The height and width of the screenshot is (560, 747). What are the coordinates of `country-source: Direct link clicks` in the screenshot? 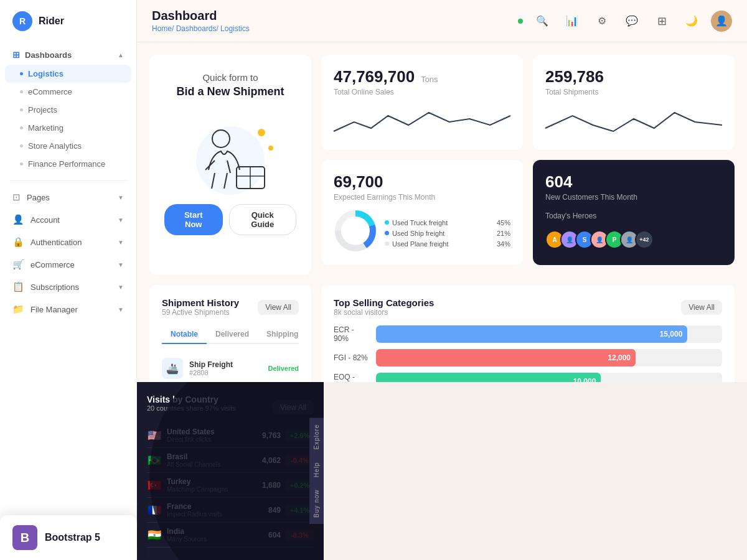 It's located at (209, 439).